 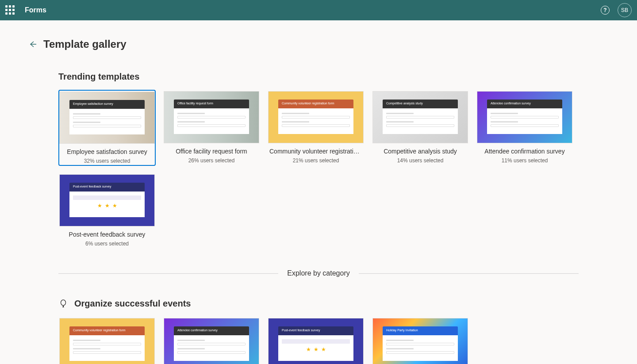 What do you see at coordinates (211, 341) in the screenshot?
I see `template-card: Attendee confirmation survey` at bounding box center [211, 341].